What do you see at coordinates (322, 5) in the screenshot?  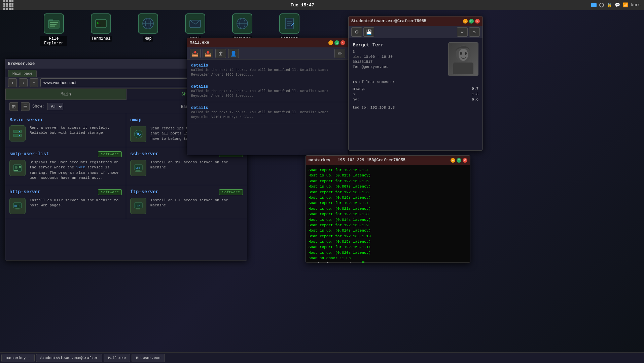 I see `topbar: Tue 15:47 🔒 💬 📶 kuro` at bounding box center [322, 5].